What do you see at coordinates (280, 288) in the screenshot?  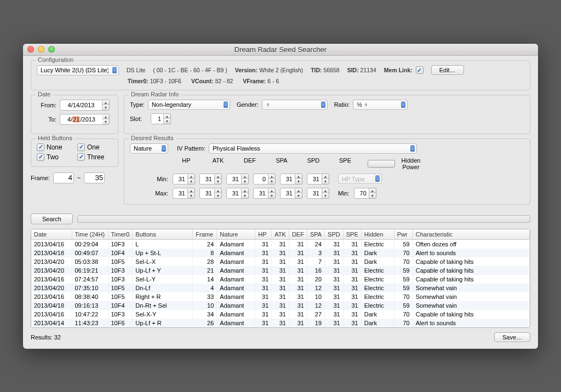 I see `table-row: 2013/04/2007:35:1010F5Dn-Lf4Adamant31313…` at bounding box center [280, 288].